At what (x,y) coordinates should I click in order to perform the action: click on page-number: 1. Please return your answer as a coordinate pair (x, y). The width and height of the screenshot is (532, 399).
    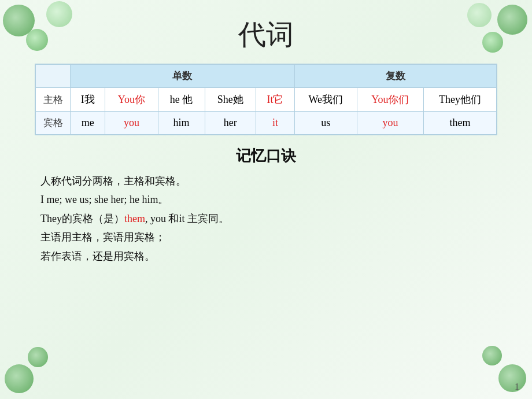
    Looking at the image, I should click on (517, 387).